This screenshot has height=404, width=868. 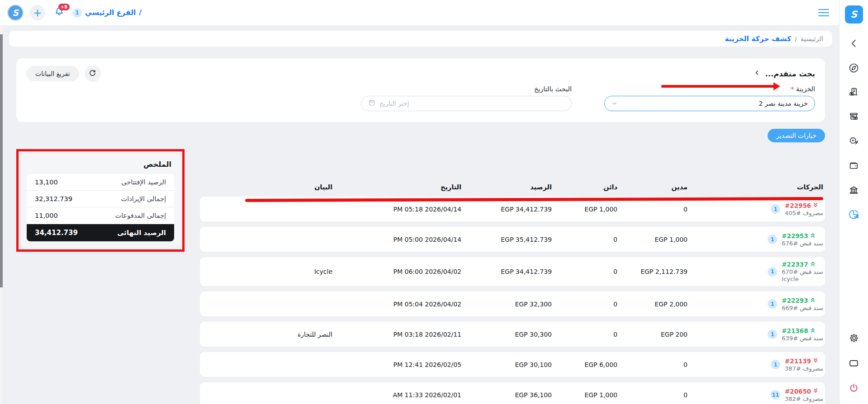 I want to click on chevron-left-icon, so click(x=757, y=74).